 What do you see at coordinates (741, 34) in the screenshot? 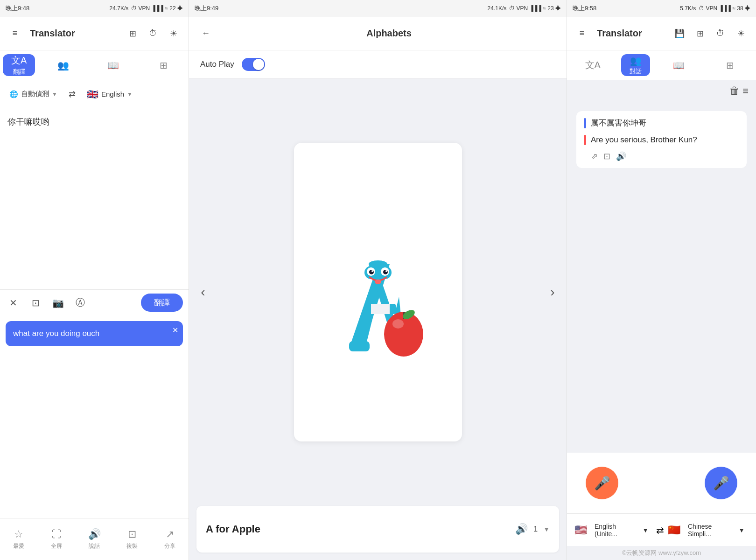
I see `right-settings-icon: ☀` at bounding box center [741, 34].